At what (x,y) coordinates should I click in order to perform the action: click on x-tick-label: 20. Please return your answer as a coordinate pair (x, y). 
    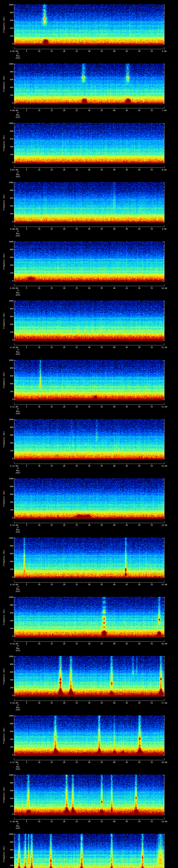
    Looking at the image, I should click on (64, 525).